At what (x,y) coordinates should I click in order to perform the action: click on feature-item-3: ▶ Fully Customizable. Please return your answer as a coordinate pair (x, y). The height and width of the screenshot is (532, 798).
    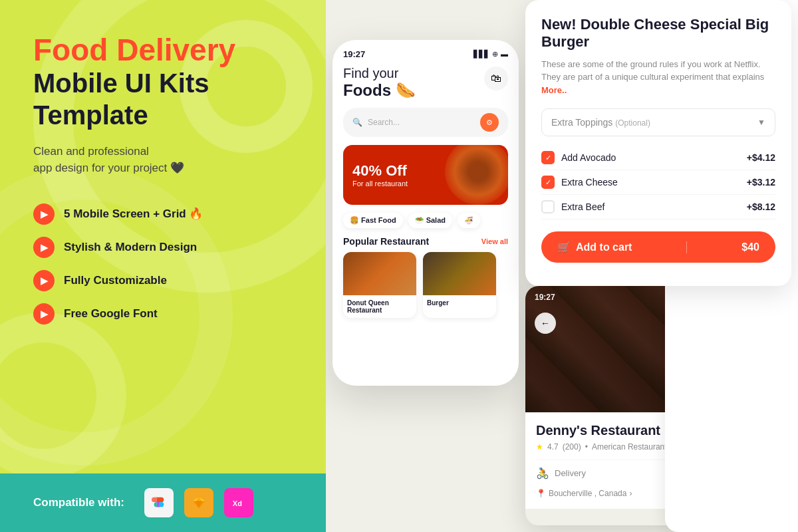
    Looking at the image, I should click on (166, 281).